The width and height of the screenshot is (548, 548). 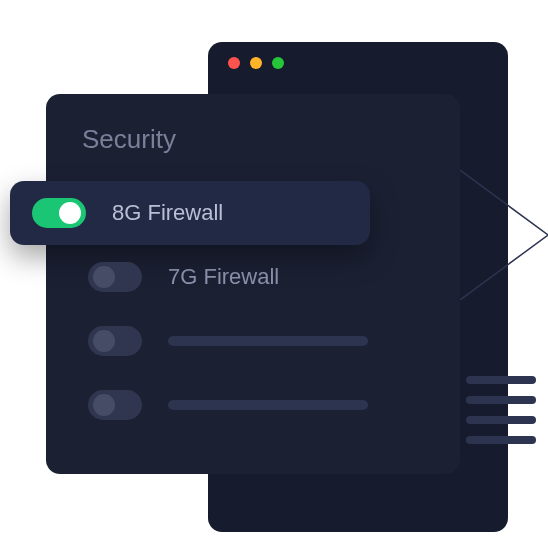 I want to click on window-controls, so click(x=256, y=63).